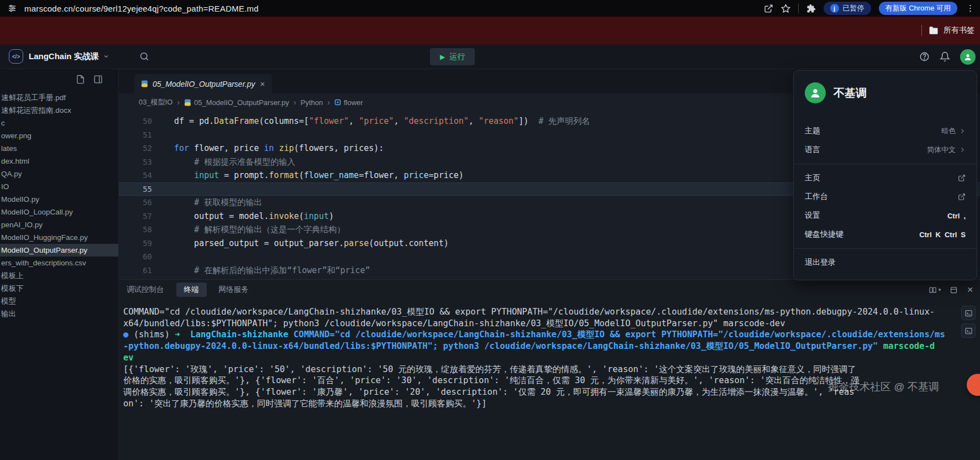 Image resolution: width=980 pixels, height=460 pixels. I want to click on breadcrumb-item: Python, so click(312, 103).